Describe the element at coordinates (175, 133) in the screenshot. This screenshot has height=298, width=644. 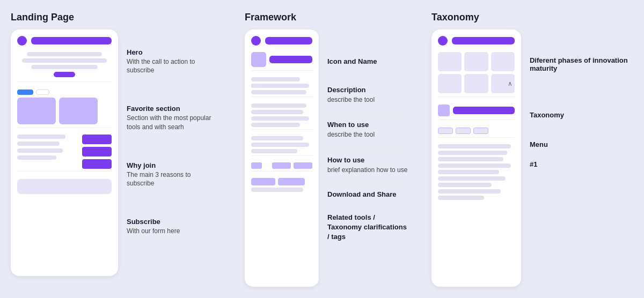
I see `landing-labels: Hero With the call to action to subscrib…` at that location.